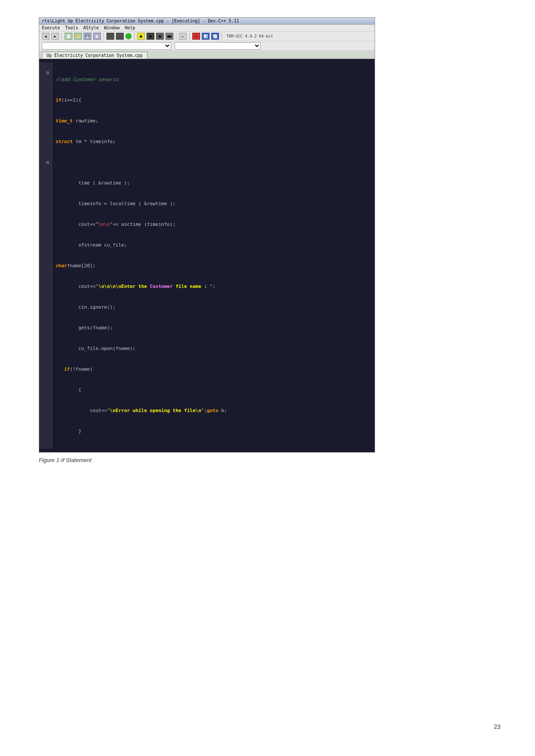 The height and width of the screenshot is (756, 535). I want to click on collapse-1: ⊟, so click(46, 73).